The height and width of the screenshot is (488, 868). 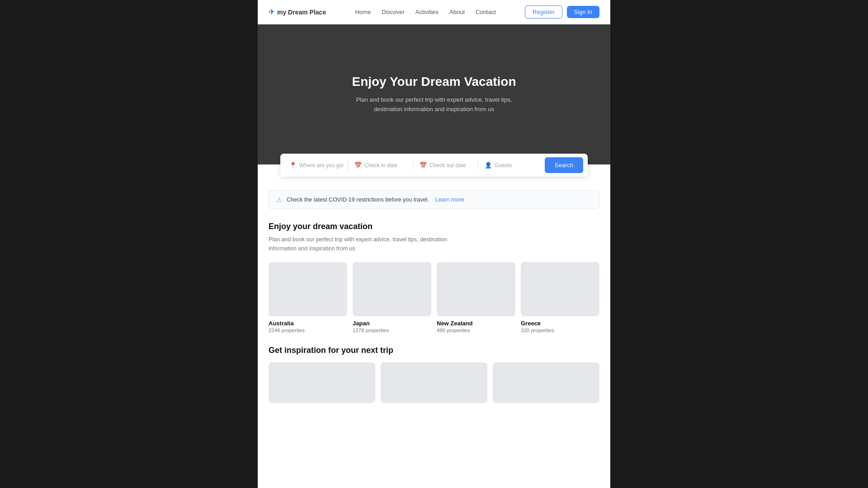 What do you see at coordinates (363, 244) in the screenshot?
I see `destinations-description: Plan and book our perfect trip with expe…` at bounding box center [363, 244].